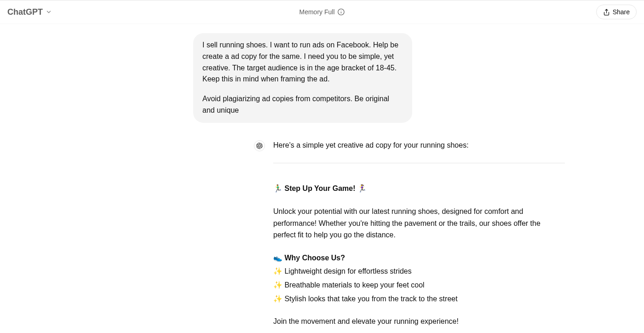 The height and width of the screenshot is (333, 644). I want to click on model-name: ChatGPT, so click(25, 12).